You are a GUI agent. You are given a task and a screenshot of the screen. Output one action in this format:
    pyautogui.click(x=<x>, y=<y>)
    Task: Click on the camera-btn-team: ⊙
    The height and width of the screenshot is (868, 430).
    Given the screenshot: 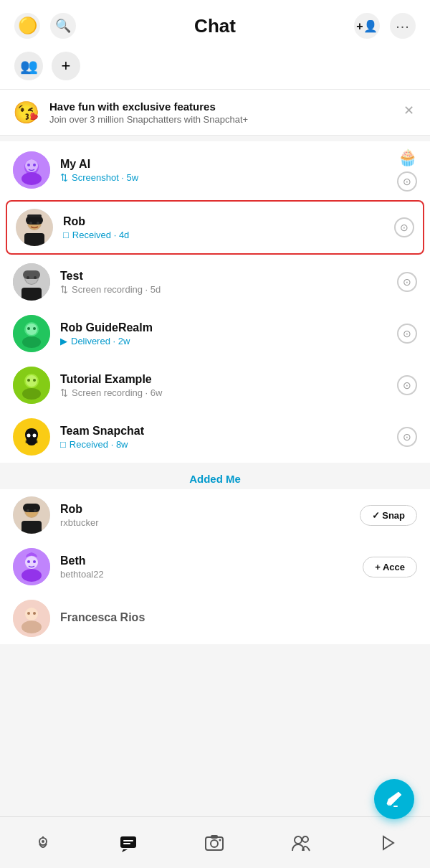 What is the action you would take?
    pyautogui.click(x=407, y=437)
    